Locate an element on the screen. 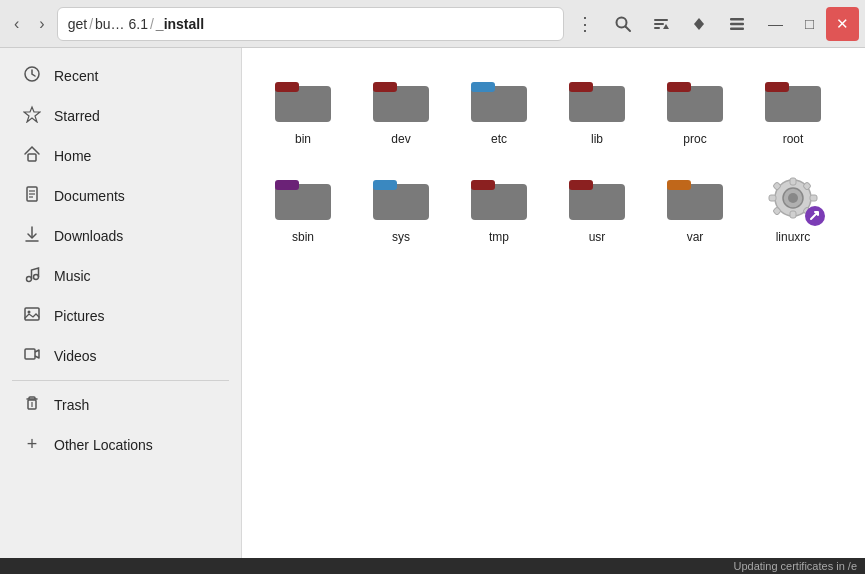 The image size is (865, 574). sidebar-label-documents: Documents is located at coordinates (90, 196).